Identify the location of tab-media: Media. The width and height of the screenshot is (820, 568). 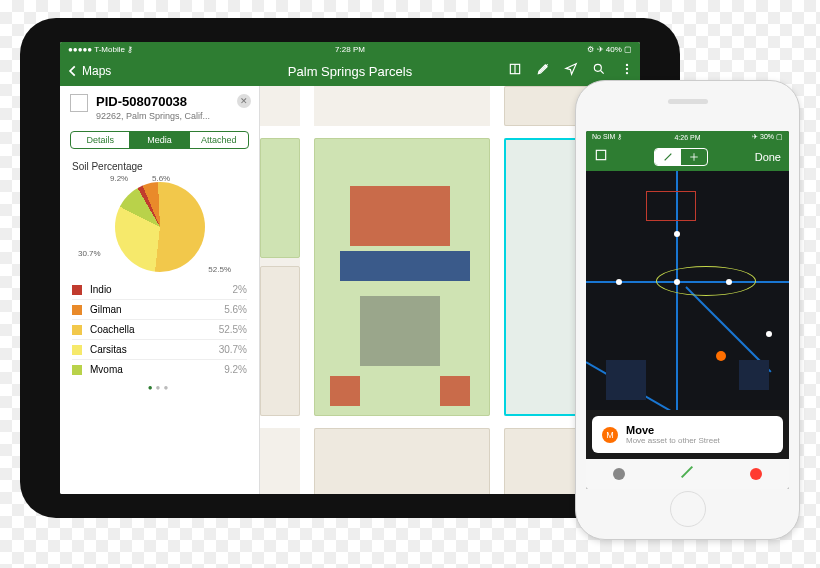
(158, 140).